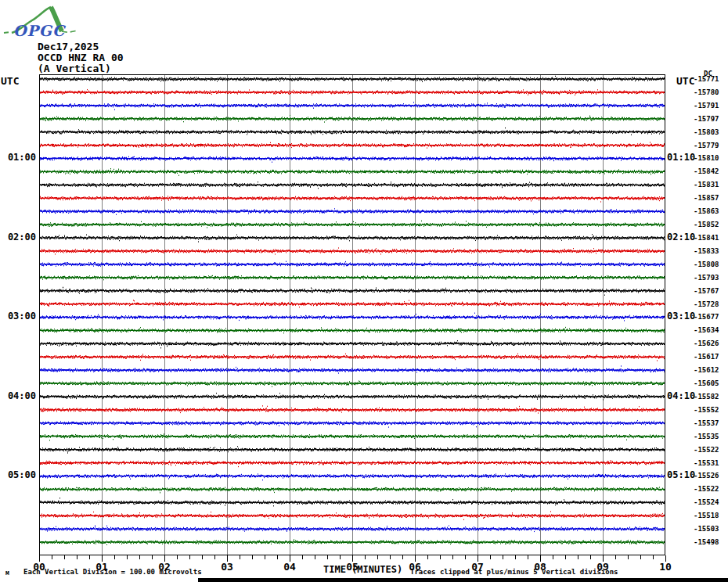 This screenshot has width=728, height=582. What do you see at coordinates (81, 47) in the screenshot?
I see `date-label: Dec17,2025` at bounding box center [81, 47].